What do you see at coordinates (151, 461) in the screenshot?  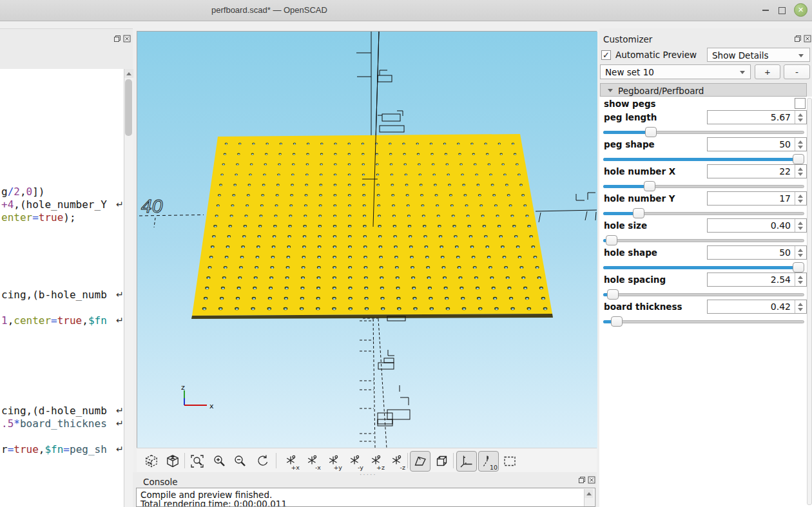 I see `preview-button` at bounding box center [151, 461].